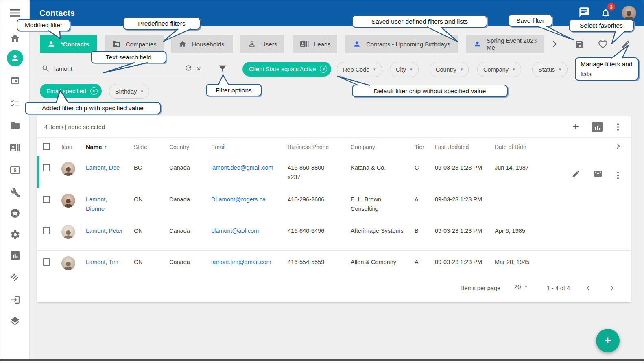 This screenshot has width=644, height=363. I want to click on add-contact-fab: +, so click(608, 341).